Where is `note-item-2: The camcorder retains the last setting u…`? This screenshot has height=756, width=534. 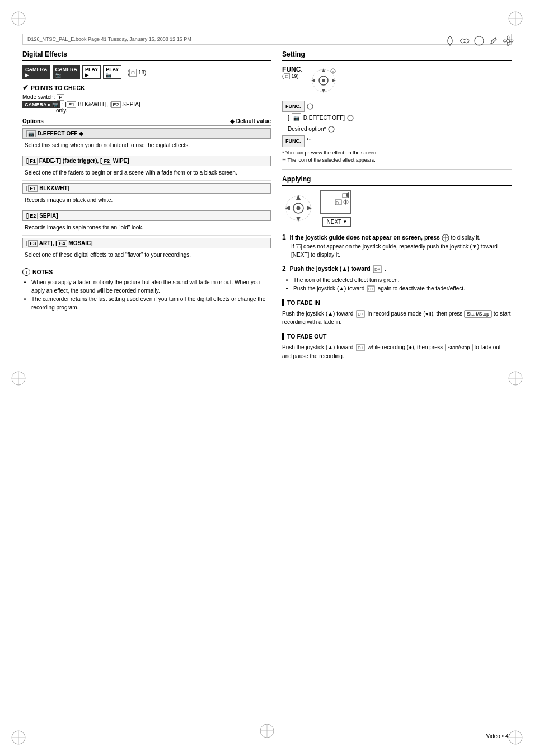
note-item-2: The camcorder retains the last setting u… is located at coordinates (151, 303).